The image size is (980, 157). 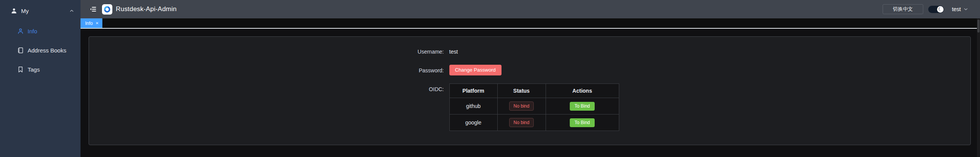 What do you see at coordinates (428, 70) in the screenshot?
I see `password-label: Password:` at bounding box center [428, 70].